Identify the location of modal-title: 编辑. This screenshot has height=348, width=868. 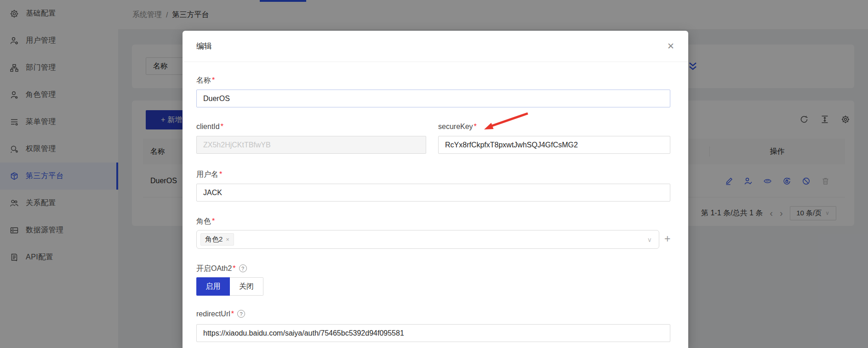
(204, 46).